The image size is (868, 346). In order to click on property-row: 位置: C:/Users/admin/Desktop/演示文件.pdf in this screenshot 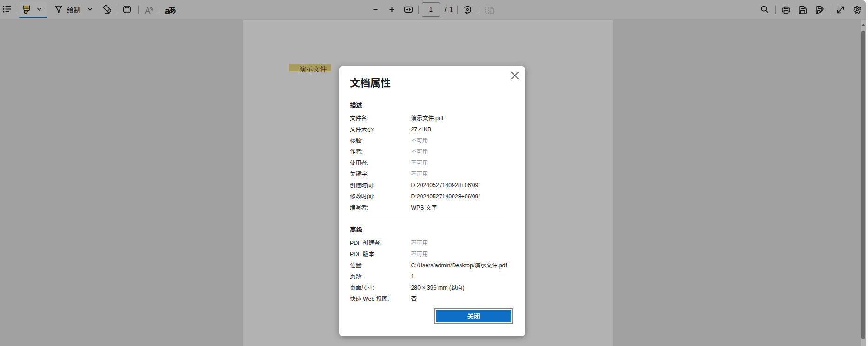, I will do `click(432, 265)`.